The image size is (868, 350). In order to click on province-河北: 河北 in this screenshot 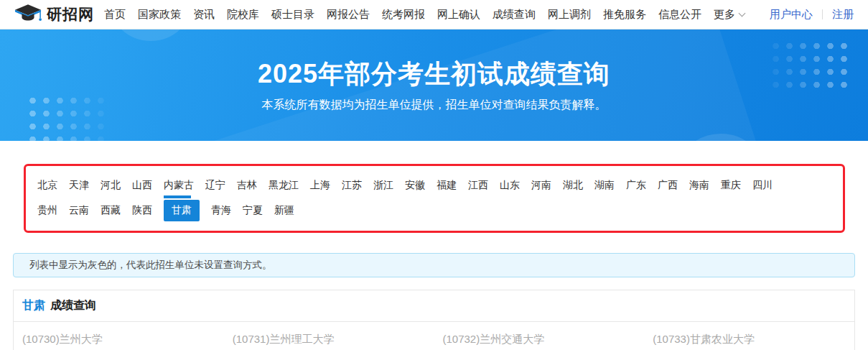, I will do `click(111, 185)`.